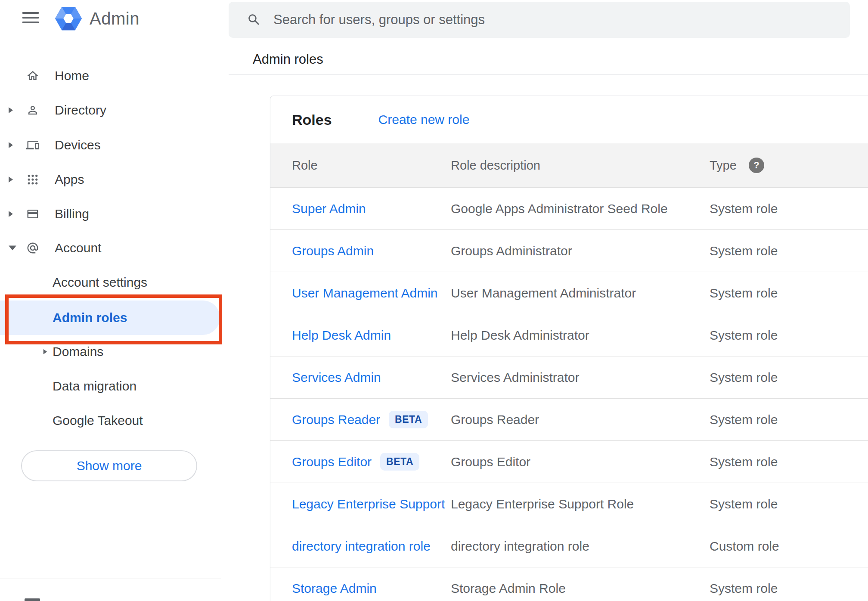  What do you see at coordinates (111, 76) in the screenshot?
I see `sidebar-item-home: Home` at bounding box center [111, 76].